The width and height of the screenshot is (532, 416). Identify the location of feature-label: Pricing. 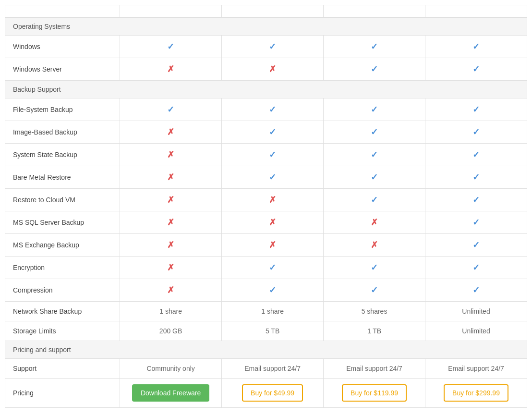
(62, 393).